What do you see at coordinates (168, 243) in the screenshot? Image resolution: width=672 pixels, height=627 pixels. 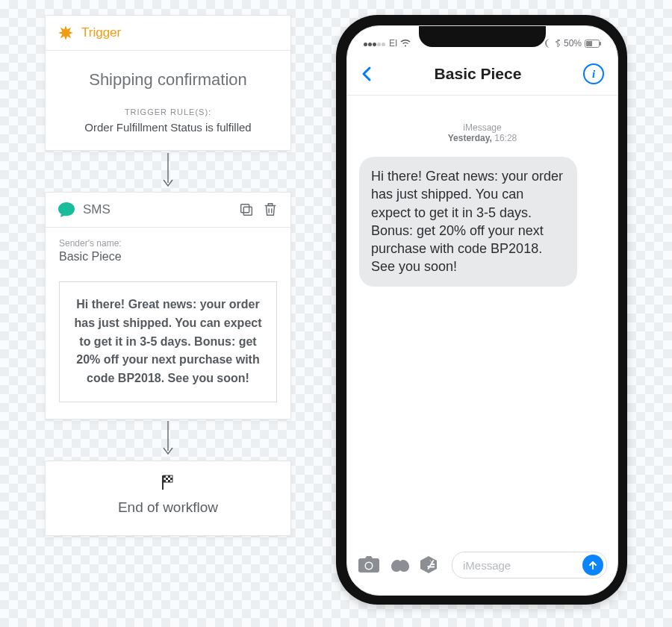 I see `sender-label: Sender's name:` at bounding box center [168, 243].